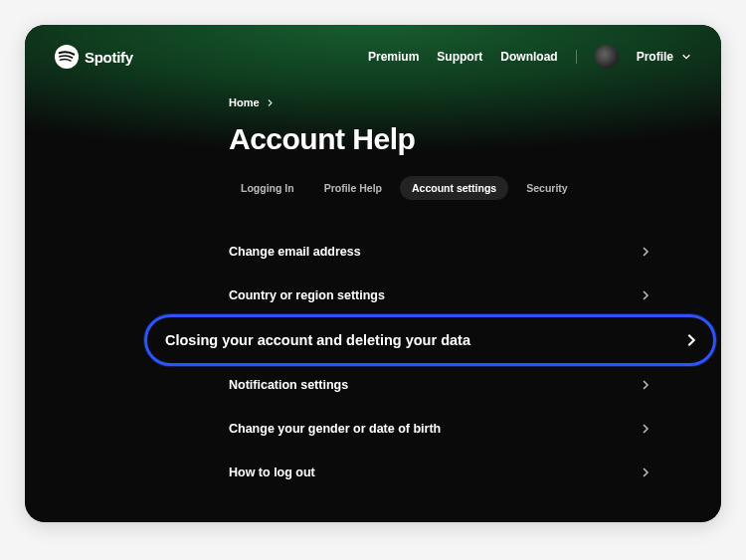  Describe the element at coordinates (440, 139) in the screenshot. I see `page-title: Account Help` at that location.